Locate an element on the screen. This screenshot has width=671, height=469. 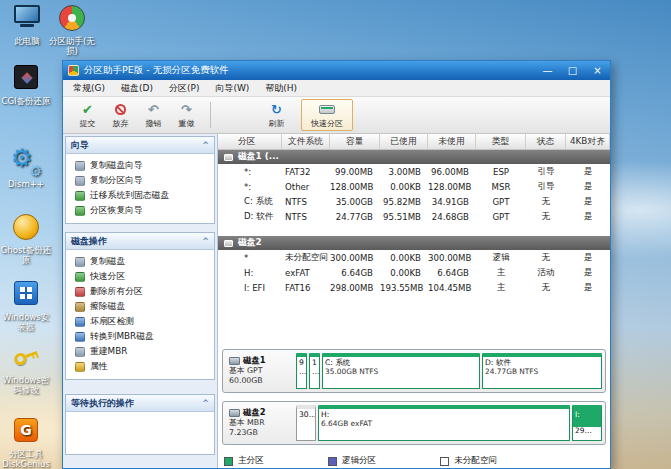
sidebar-item-copy-disk-wizard: 复制磁盘向导 is located at coordinates (140, 166).